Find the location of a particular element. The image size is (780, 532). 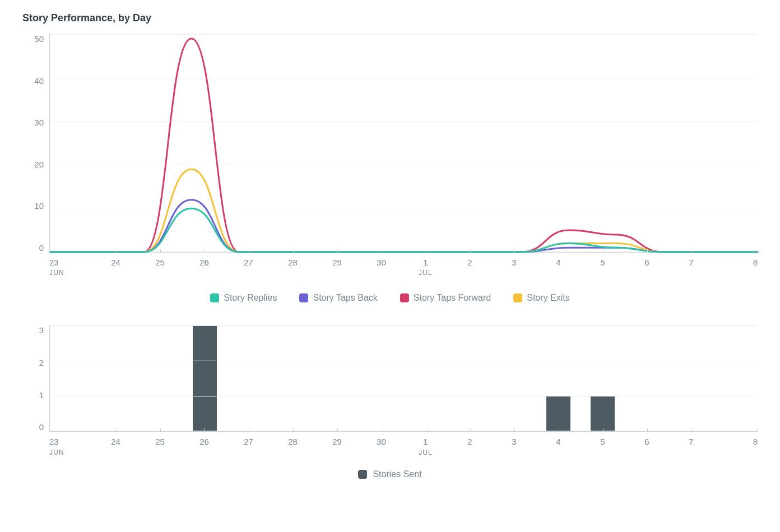

line-chart-legend: Story RepliesStory Taps BackStory Taps F… is located at coordinates (390, 298).